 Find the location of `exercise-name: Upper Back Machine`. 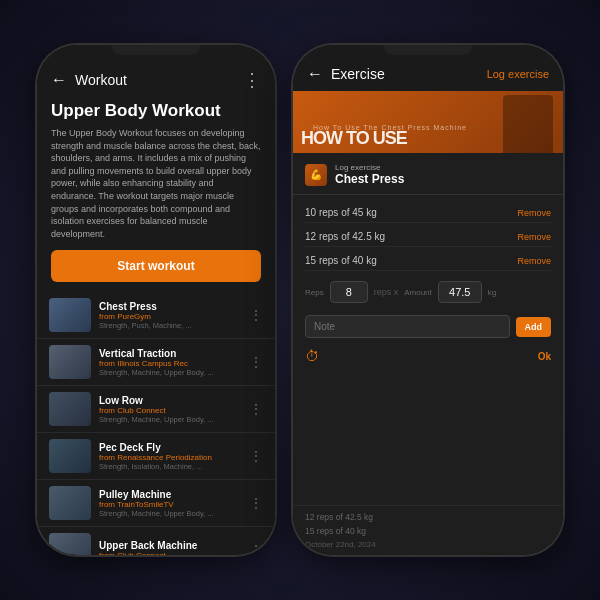

exercise-name: Upper Back Machine is located at coordinates (170, 546).